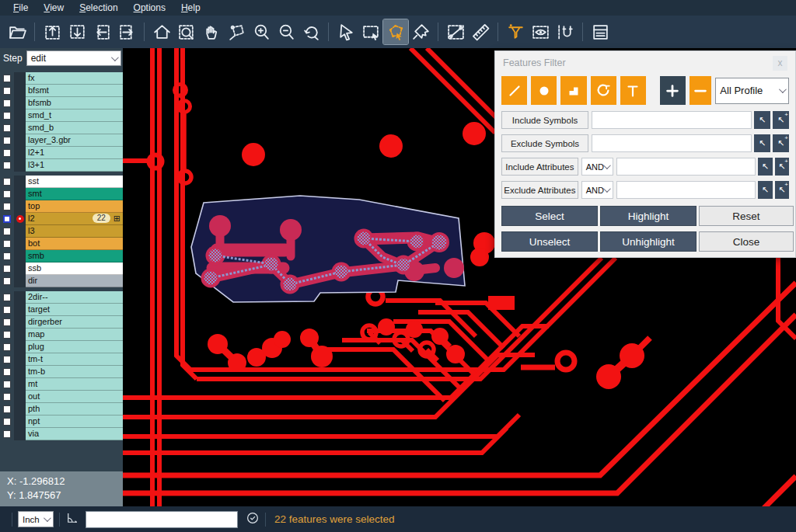 The height and width of the screenshot is (532, 796). I want to click on layer-name: smd_b, so click(75, 128).